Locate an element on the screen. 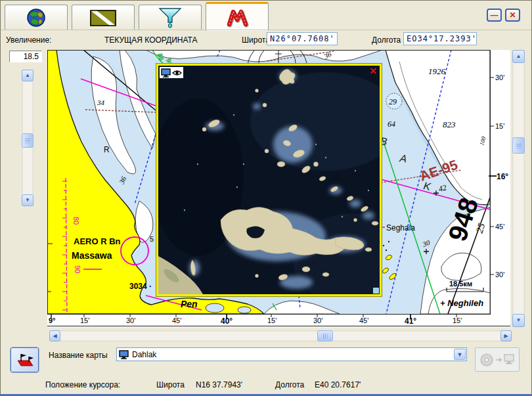 The image size is (532, 396). svg-text: R is located at coordinates (106, 150).